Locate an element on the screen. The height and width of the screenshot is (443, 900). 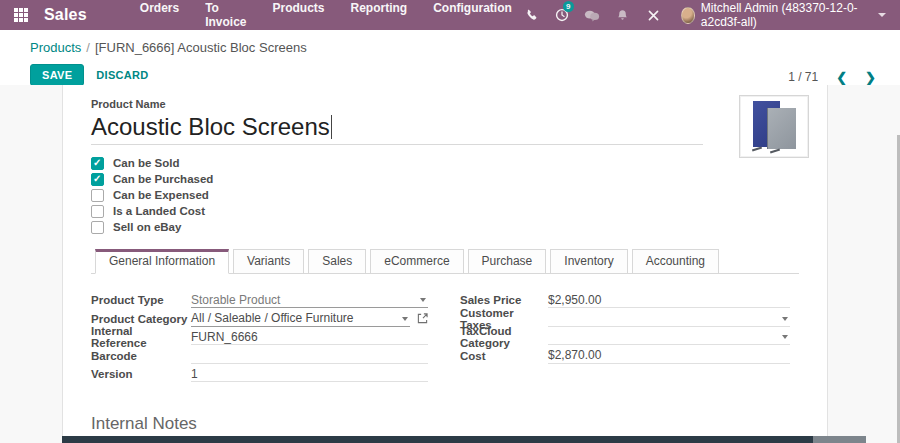
product-category-select: All / Saleable / Office Furniture is located at coordinates (300, 319).